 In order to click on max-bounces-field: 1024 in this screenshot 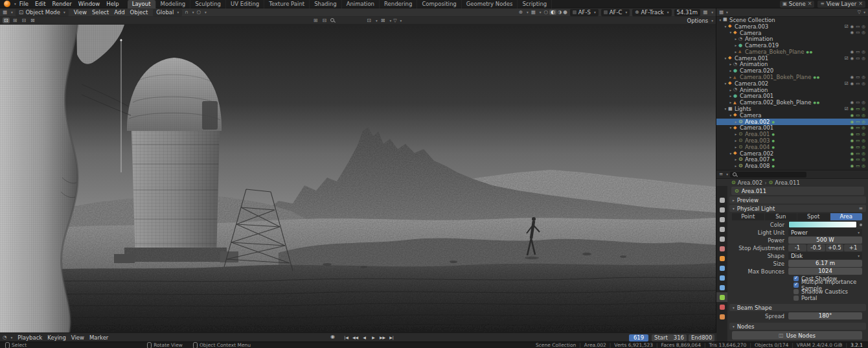, I will do `click(825, 271)`.